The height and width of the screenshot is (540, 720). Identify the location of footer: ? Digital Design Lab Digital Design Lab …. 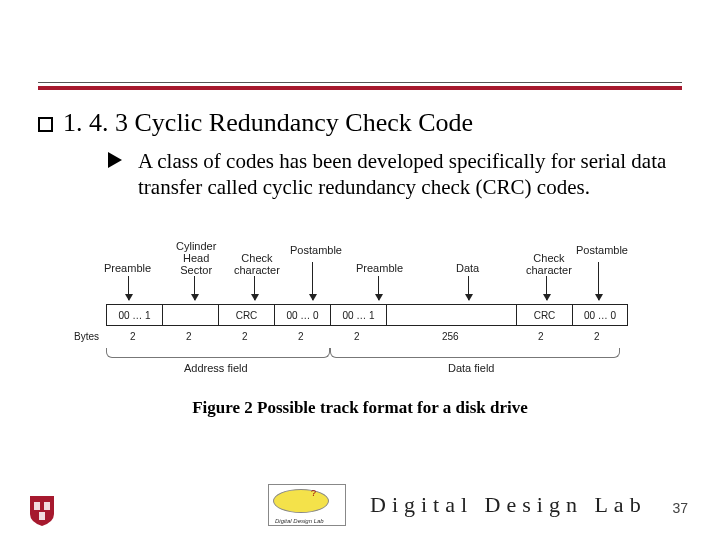
(360, 512).